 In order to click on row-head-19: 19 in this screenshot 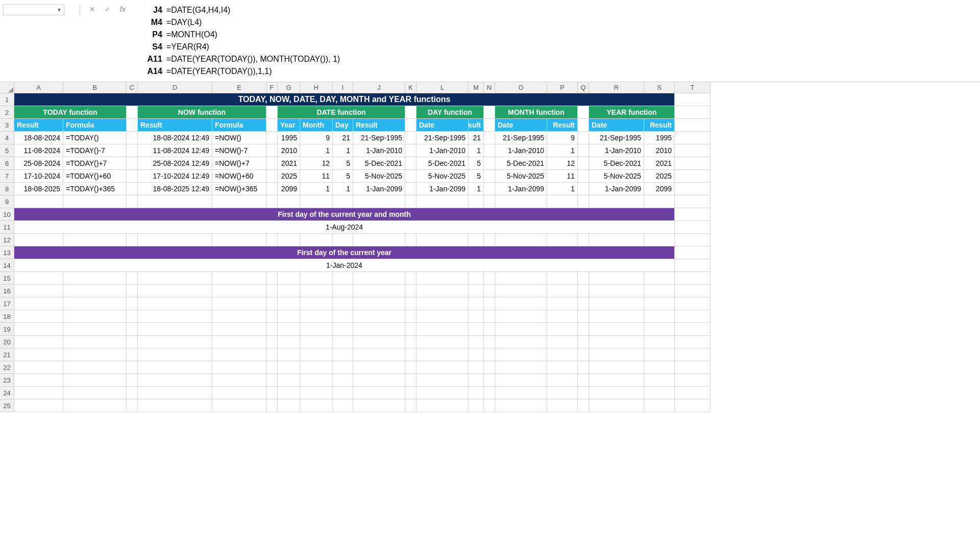, I will do `click(7, 330)`.